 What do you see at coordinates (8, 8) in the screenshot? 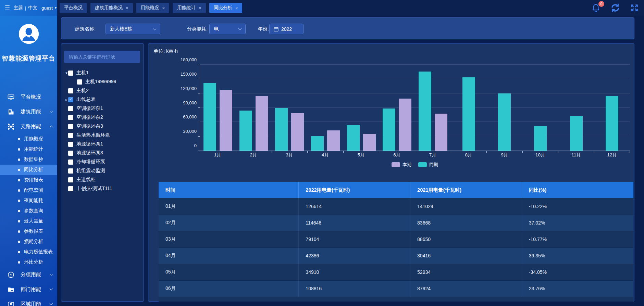
I see `hamburger-menu-icon` at bounding box center [8, 8].